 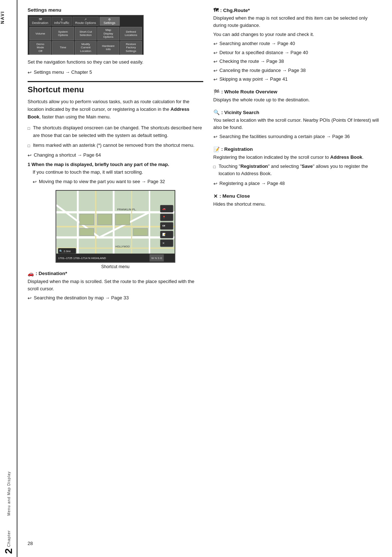 What do you see at coordinates (257, 44) in the screenshot?
I see `chg-route-arrow-text-0: Searching another route → Page 40` at bounding box center [257, 44].